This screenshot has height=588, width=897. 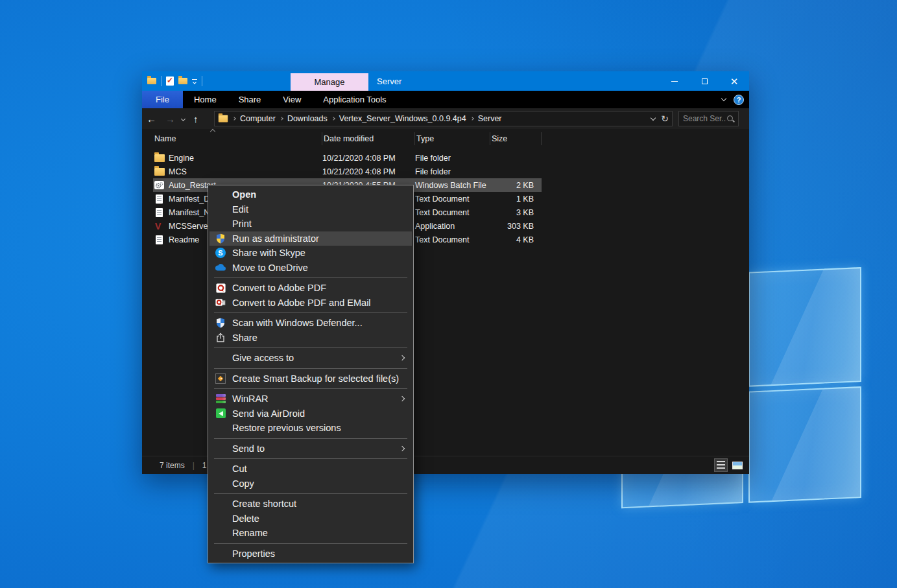 What do you see at coordinates (729, 465) in the screenshot?
I see `view-toggle-buttons` at bounding box center [729, 465].